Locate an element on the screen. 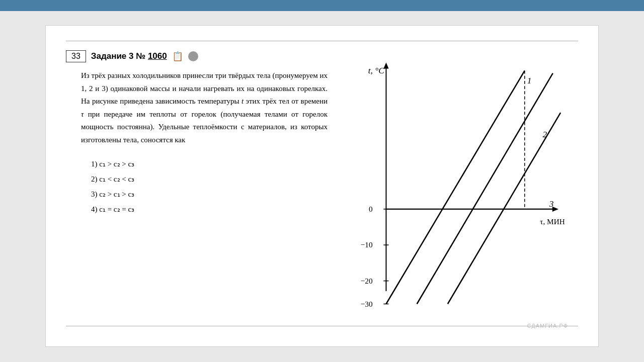  y-tick-0: 0 is located at coordinates (371, 209).